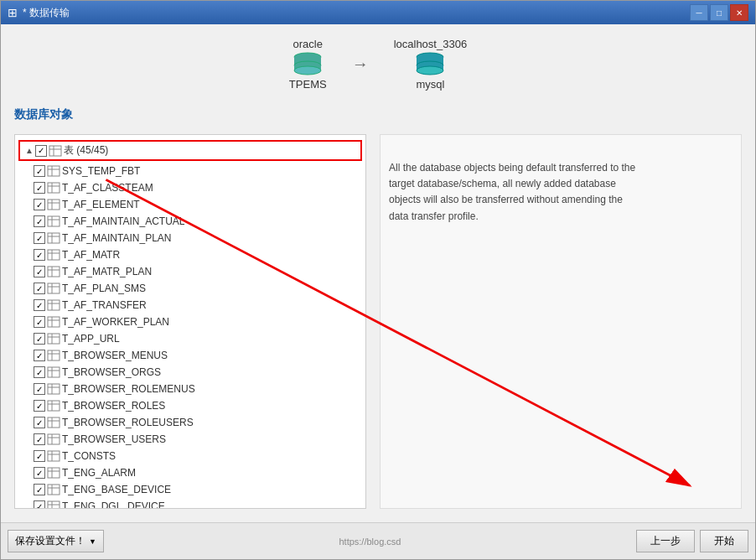 The height and width of the screenshot is (560, 756). I want to click on root-checkbox, so click(41, 151).